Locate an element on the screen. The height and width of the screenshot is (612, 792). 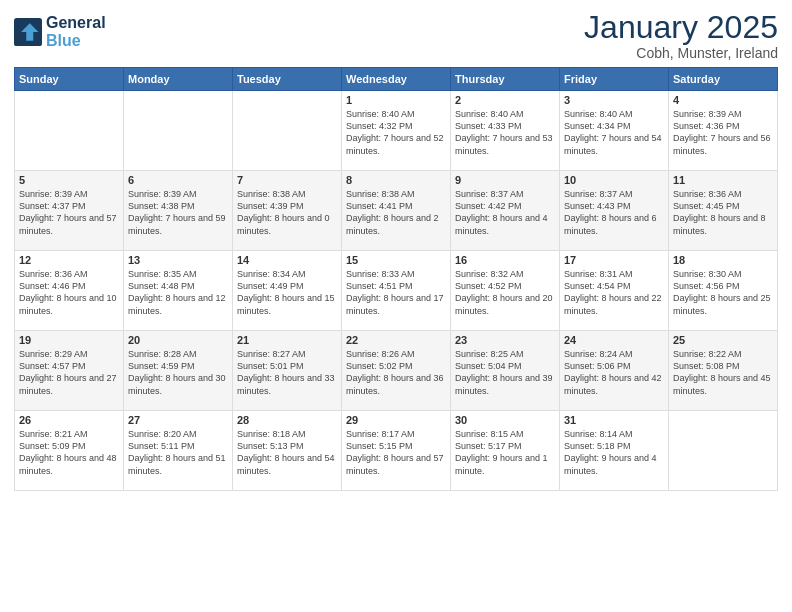
cell-content: Sunrise: 8:32 AM Sunset: 4:52 PM Dayligh… is located at coordinates (505, 292).